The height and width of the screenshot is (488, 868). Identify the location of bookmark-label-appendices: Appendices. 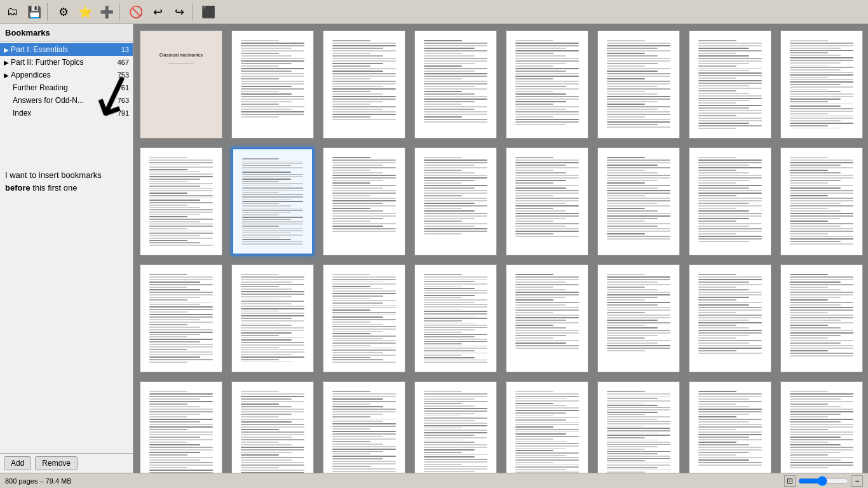
(63, 75).